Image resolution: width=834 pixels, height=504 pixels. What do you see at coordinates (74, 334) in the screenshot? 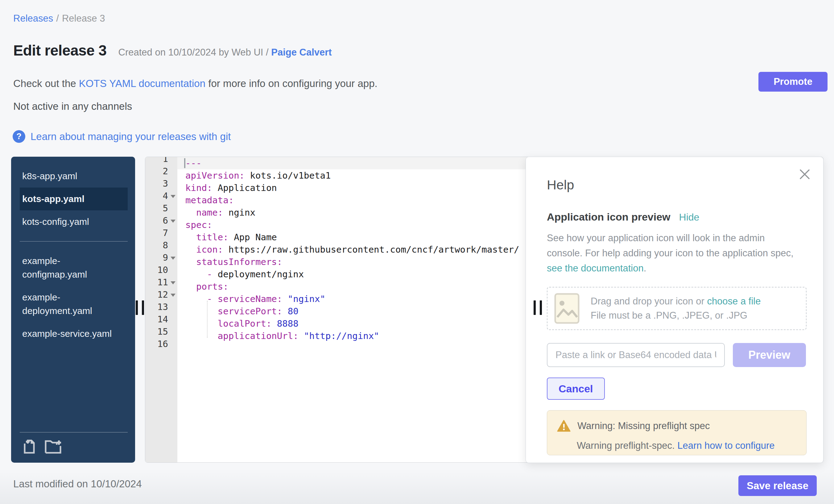
I see `file-item-example-service-yaml: example-service.yaml` at bounding box center [74, 334].